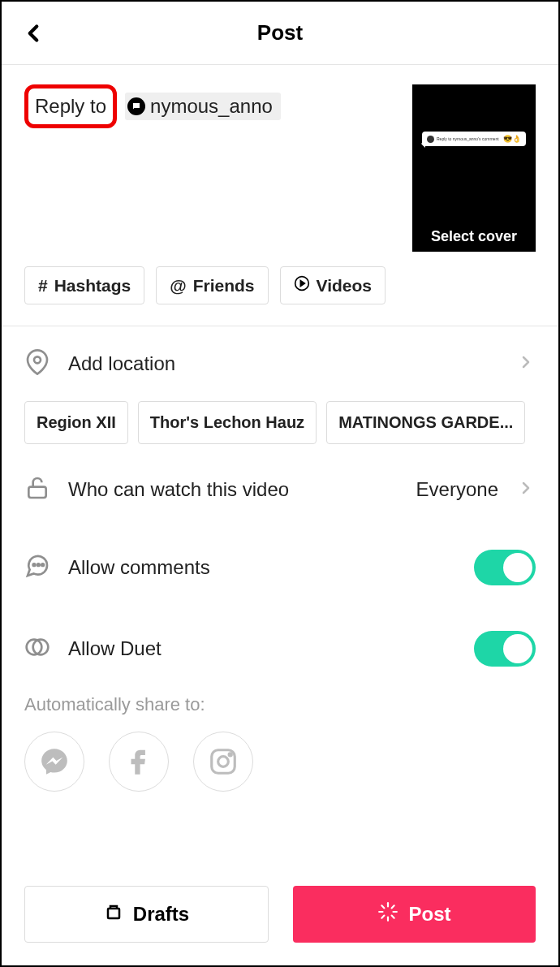 This screenshot has height=967, width=560. Describe the element at coordinates (262, 649) in the screenshot. I see `allow-duet-label: Allow Duet` at that location.